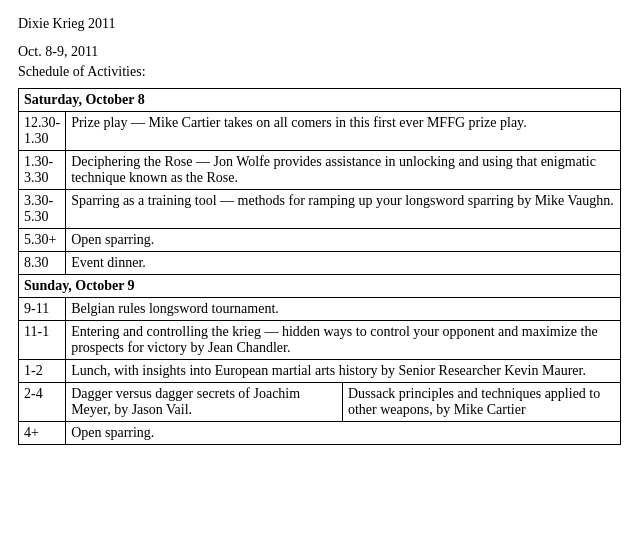 The image size is (639, 550). I want to click on event-description: Event dinner., so click(344, 264).